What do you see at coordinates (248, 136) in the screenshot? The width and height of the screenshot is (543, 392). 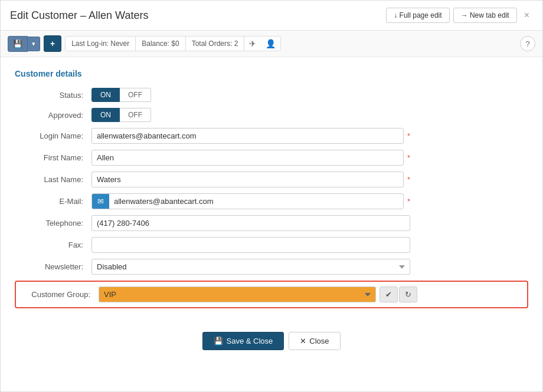 I see `login-name-input` at bounding box center [248, 136].